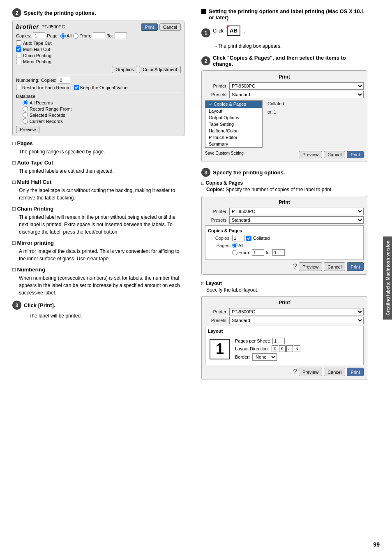 This screenshot has width=392, height=556. I want to click on db-range-radio, so click(25, 109).